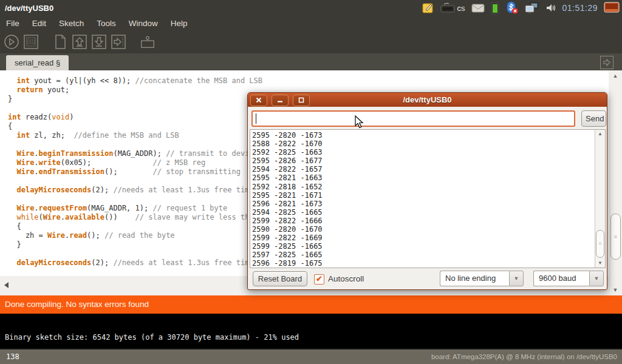 This screenshot has height=364, width=622. What do you see at coordinates (607, 62) in the screenshot?
I see `tab-menu-icon` at bounding box center [607, 62].